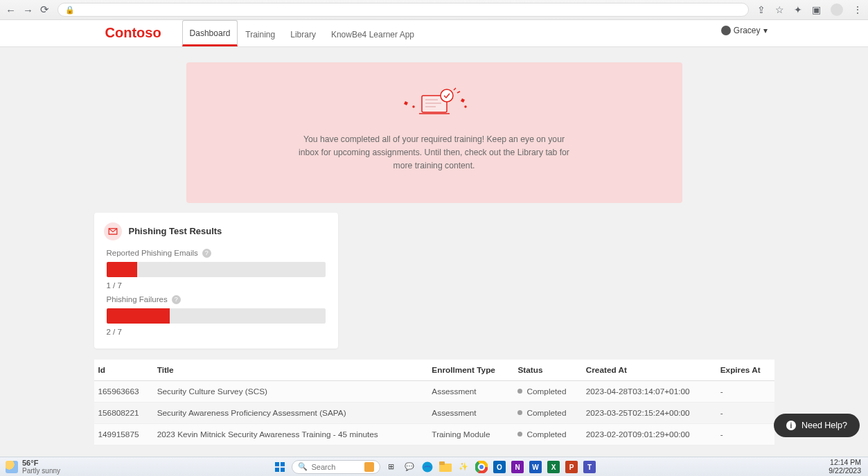 The height and width of the screenshot is (476, 868). Describe the element at coordinates (260, 34) in the screenshot. I see `tab-training: Training` at that location.